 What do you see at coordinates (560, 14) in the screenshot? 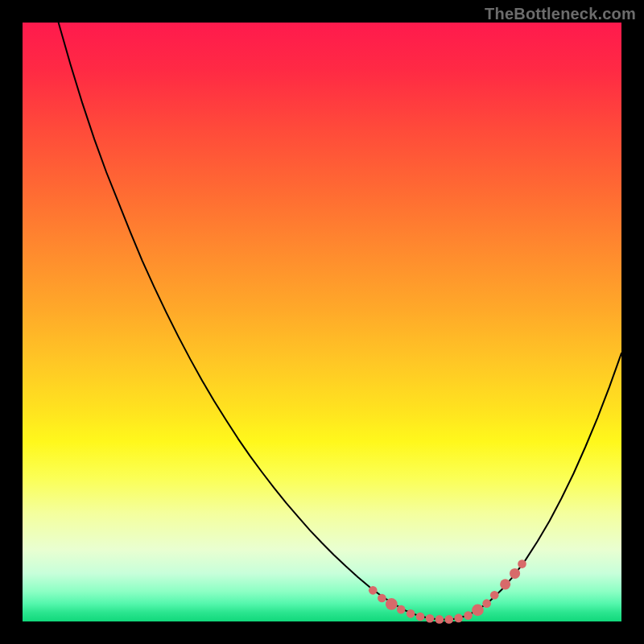
I see `watermark-text: TheBottleneck.com` at bounding box center [560, 14].